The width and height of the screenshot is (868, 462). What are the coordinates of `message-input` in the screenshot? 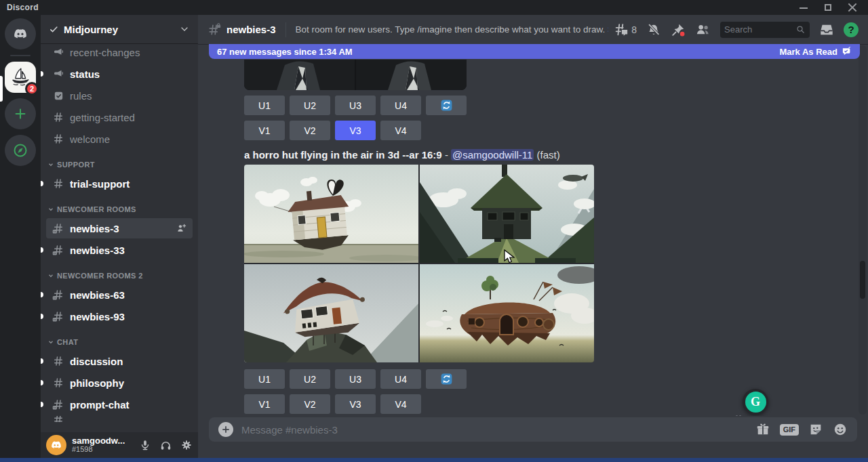 It's located at (494, 429).